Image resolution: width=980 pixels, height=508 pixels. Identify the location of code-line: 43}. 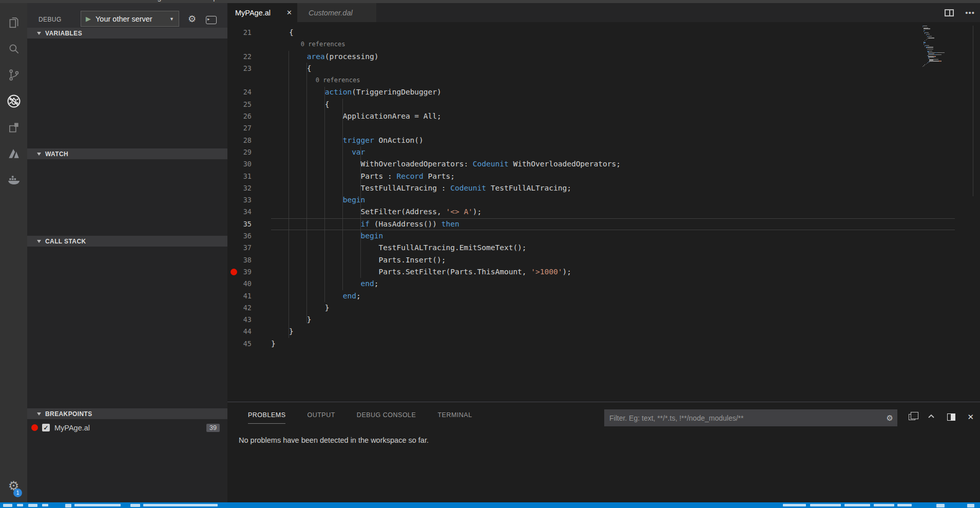
(604, 319).